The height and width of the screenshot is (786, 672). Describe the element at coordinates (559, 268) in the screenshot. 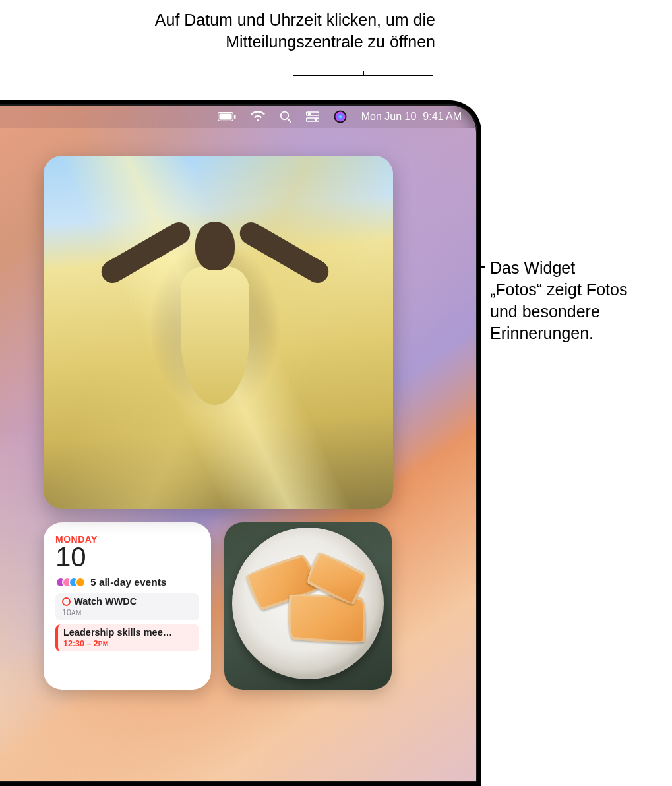

I see `callout-line-1: Das Widget` at that location.